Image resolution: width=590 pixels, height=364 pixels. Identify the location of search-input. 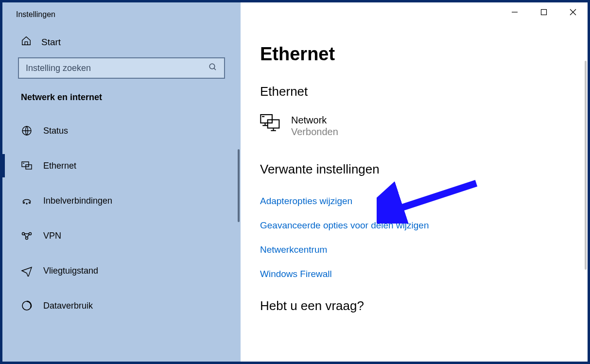
(117, 68).